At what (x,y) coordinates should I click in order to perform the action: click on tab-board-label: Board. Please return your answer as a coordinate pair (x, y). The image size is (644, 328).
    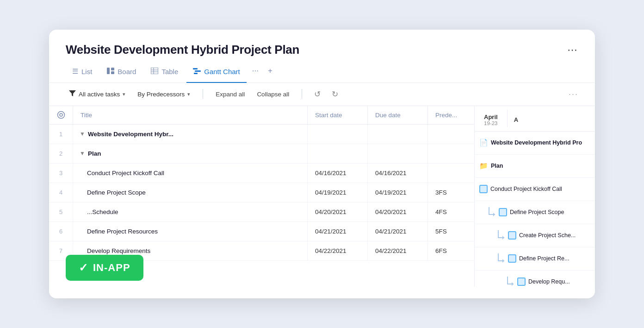
    Looking at the image, I should click on (127, 71).